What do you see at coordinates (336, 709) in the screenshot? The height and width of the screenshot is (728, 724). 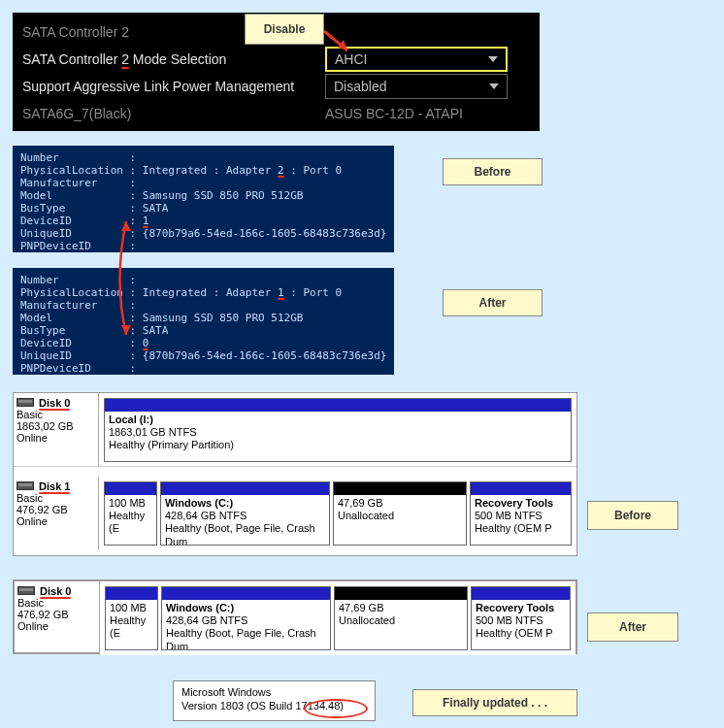 I see `circle-annotation-icon` at bounding box center [336, 709].